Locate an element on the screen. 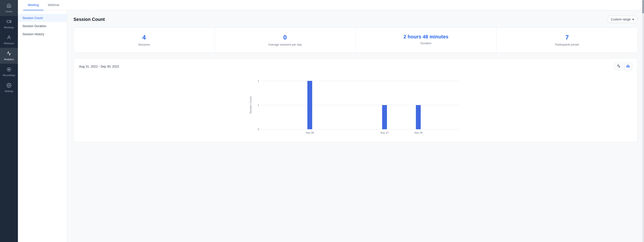 This screenshot has height=242, width=644. custom-range-label: Custom range is located at coordinates (620, 19).